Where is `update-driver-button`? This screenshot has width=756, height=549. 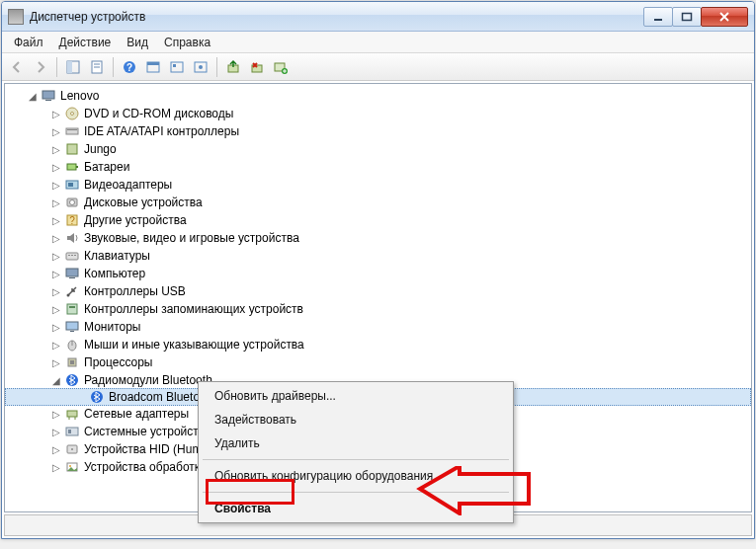 update-driver-button is located at coordinates (233, 67).